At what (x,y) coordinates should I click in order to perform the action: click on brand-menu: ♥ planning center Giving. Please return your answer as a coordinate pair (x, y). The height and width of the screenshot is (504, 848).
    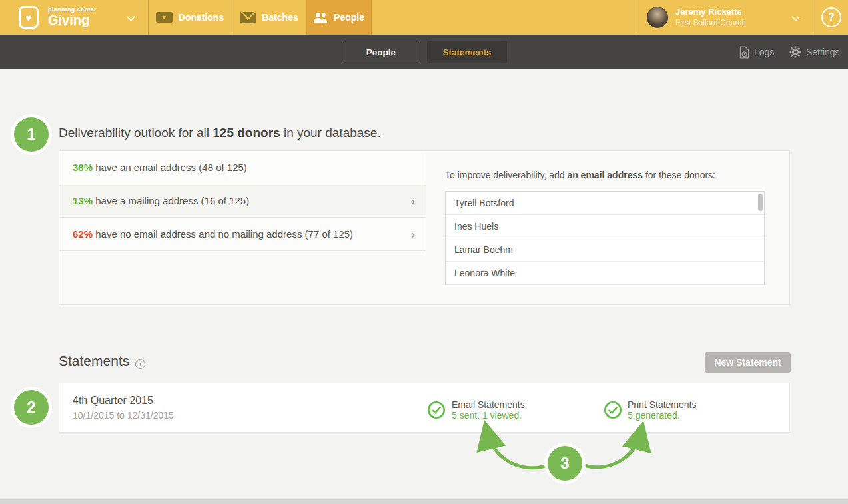
    Looking at the image, I should click on (74, 17).